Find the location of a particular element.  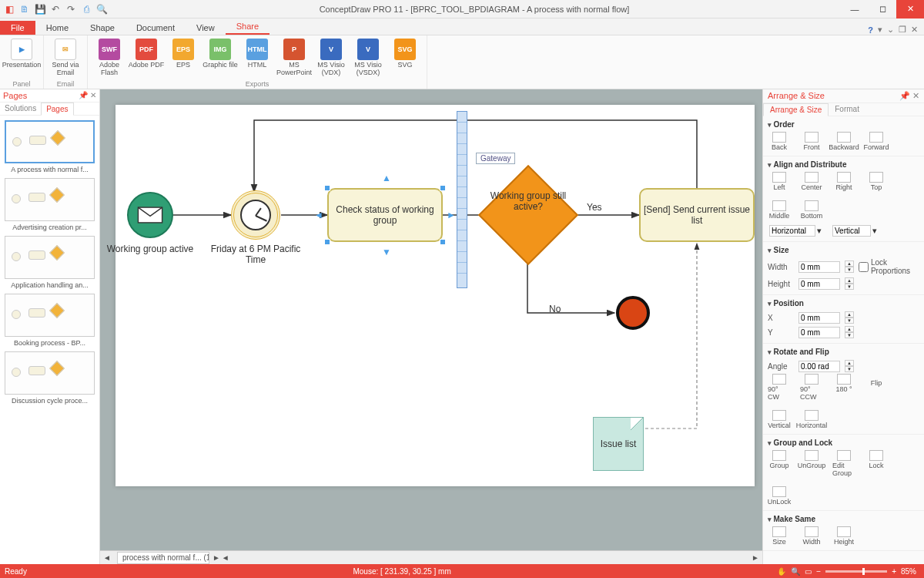

qat-new-icon: 🗎 is located at coordinates (25, 9).